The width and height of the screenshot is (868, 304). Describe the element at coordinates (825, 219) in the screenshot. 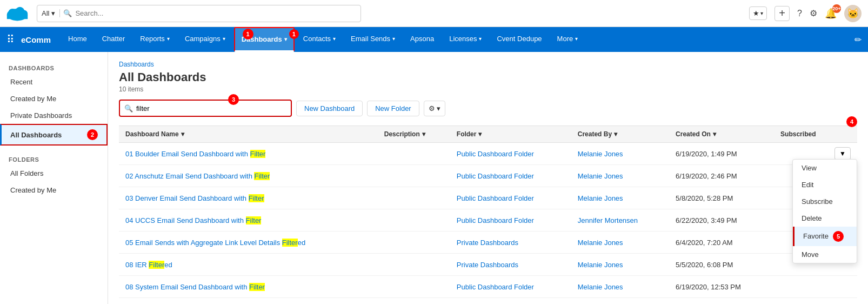

I see `dropdown-menu-item-delete: Delete` at that location.